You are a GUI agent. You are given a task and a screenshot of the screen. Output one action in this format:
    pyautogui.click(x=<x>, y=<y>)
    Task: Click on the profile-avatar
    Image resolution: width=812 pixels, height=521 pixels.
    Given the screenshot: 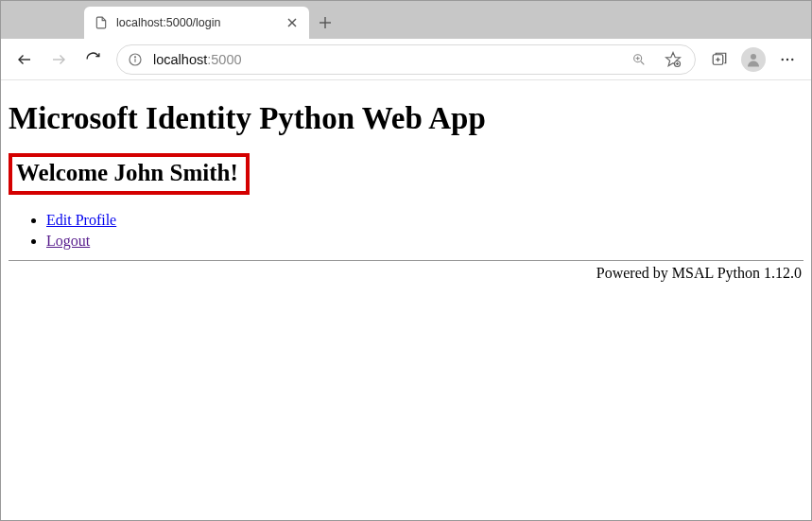 What is the action you would take?
    pyautogui.click(x=753, y=60)
    